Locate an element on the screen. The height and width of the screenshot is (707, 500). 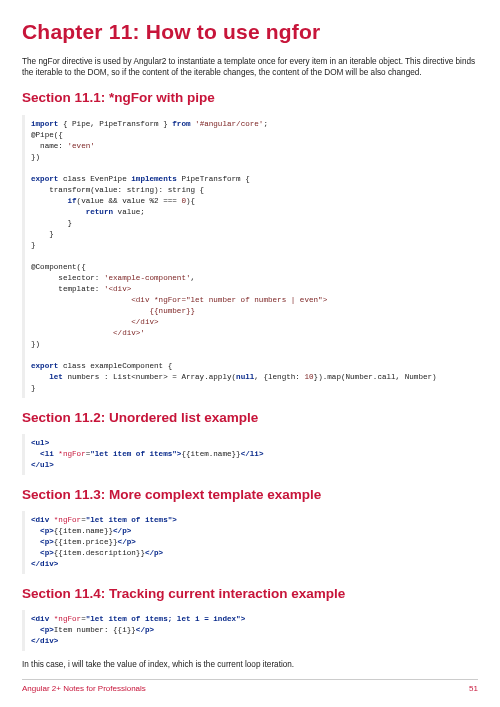
intro-paragraph: The ngFor directive is used by Angular2 … is located at coordinates (250, 67).